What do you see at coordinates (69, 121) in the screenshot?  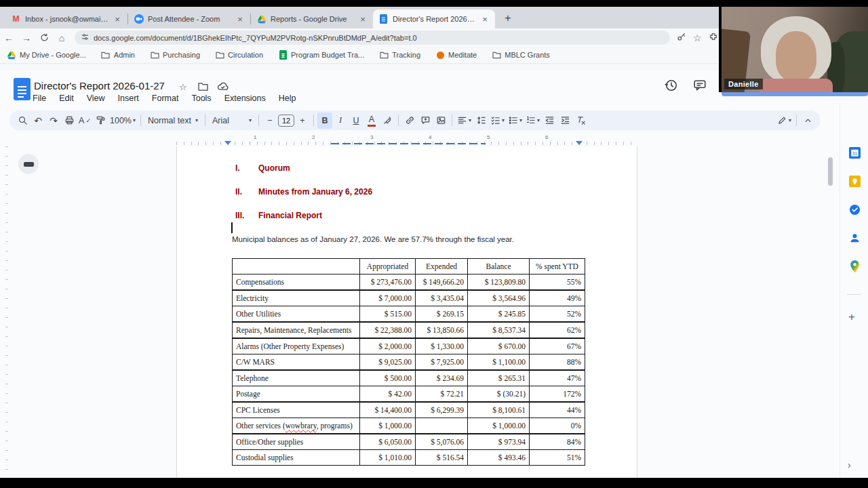 I see `print-button` at bounding box center [69, 121].